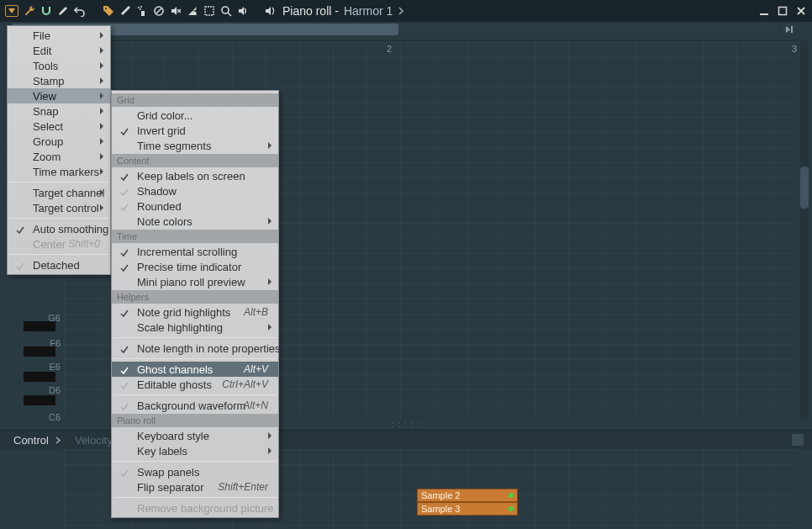  I want to click on menu-view: View, so click(59, 96).